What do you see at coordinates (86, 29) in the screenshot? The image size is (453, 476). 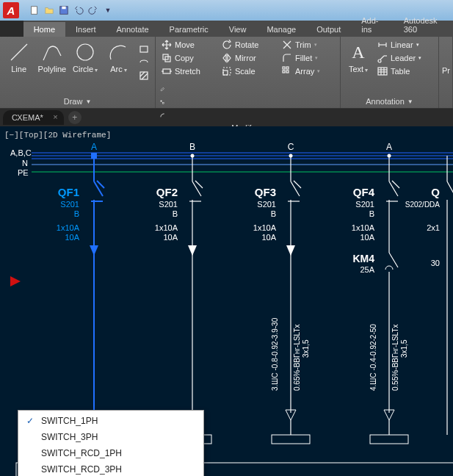 I see `tab-insert: Insert` at bounding box center [86, 29].